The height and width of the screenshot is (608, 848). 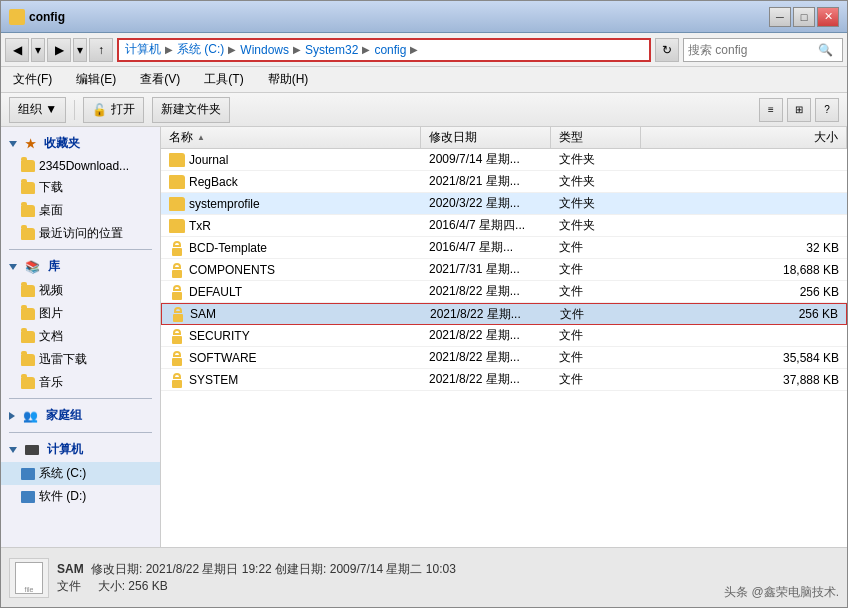 What do you see at coordinates (667, 50) in the screenshot?
I see `refresh-button: ↻` at bounding box center [667, 50].